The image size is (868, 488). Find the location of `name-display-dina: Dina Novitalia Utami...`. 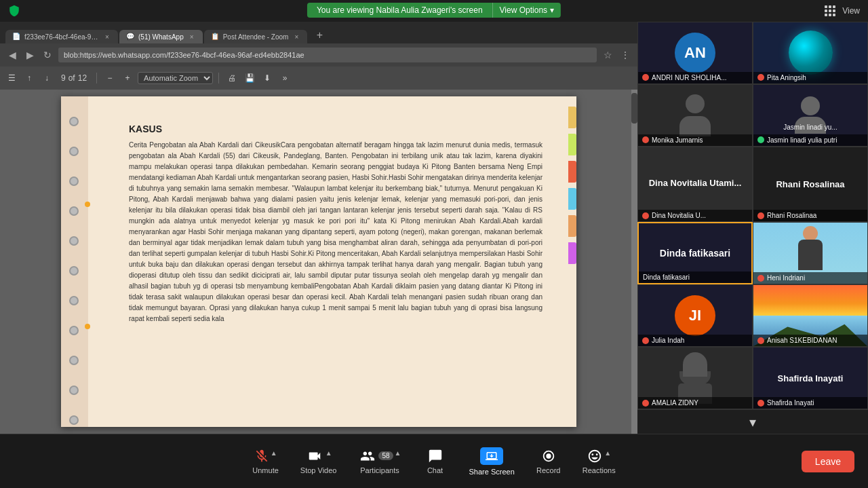

name-display-dina: Dina Novitalia Utami... is located at coordinates (696, 183).